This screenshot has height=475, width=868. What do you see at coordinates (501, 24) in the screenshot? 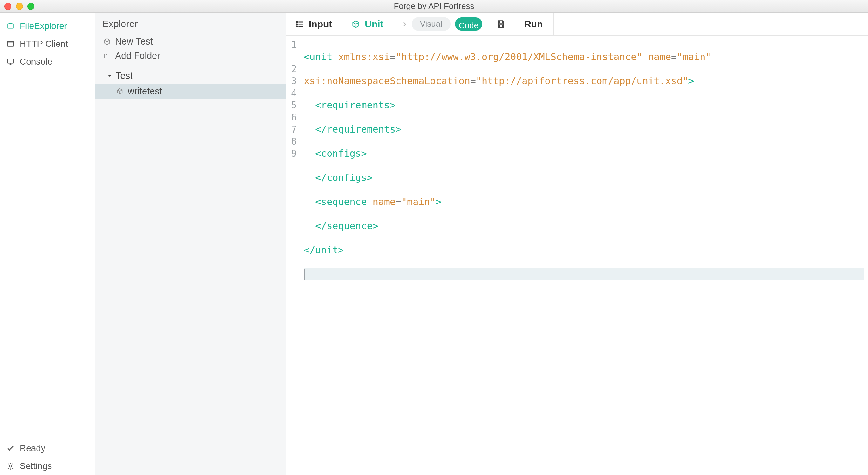
I see `save-icon` at bounding box center [501, 24].